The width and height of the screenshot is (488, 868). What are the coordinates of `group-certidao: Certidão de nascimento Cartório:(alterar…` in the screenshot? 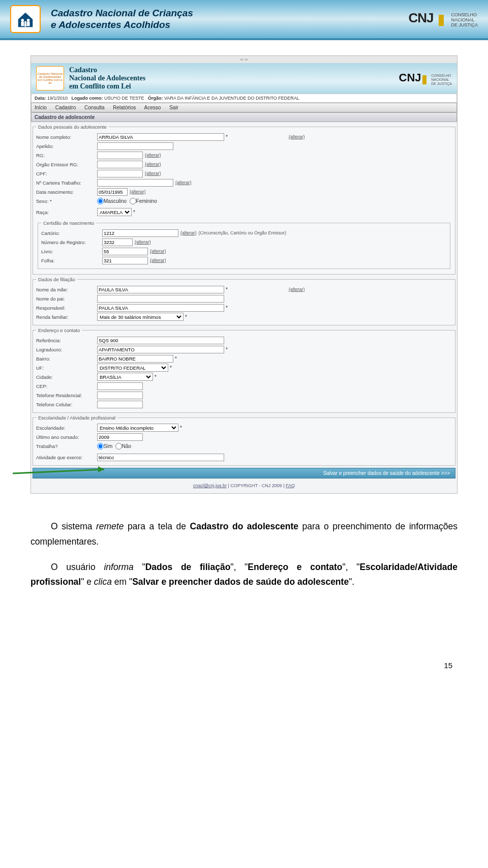 It's located at (244, 245).